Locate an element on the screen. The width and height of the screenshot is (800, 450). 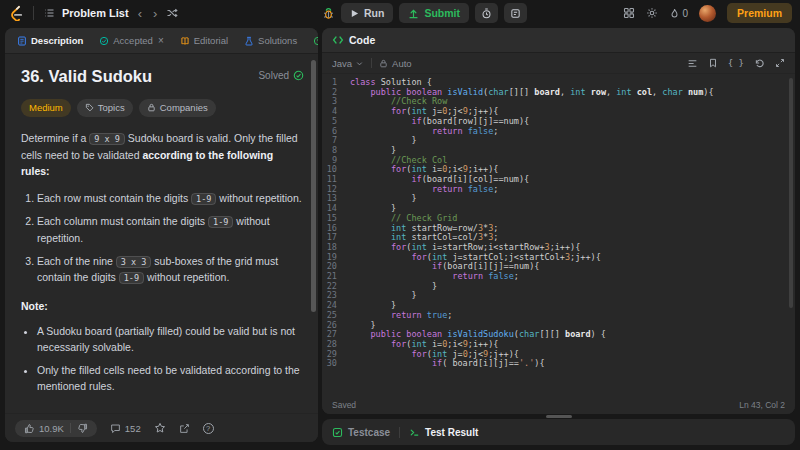
submit-label: Submit is located at coordinates (442, 13).